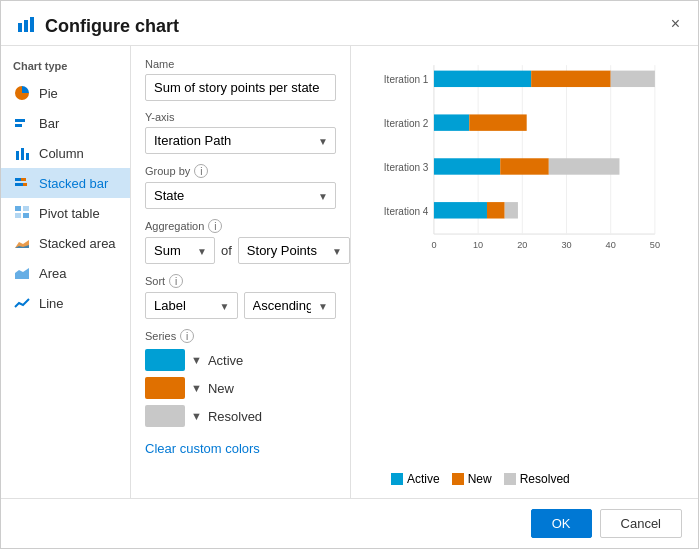 The width and height of the screenshot is (699, 549). Describe the element at coordinates (562, 524) in the screenshot. I see `ok-button: OK` at that location.